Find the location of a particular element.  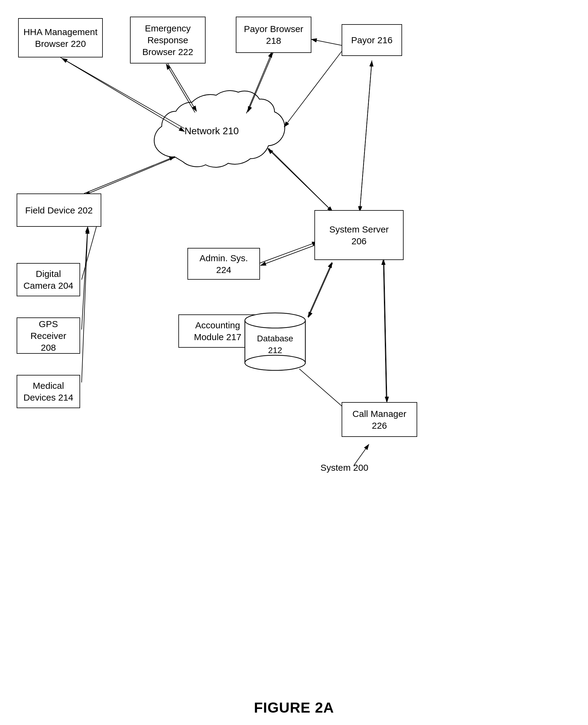

digital-camera-label: DigitalCamera 204 is located at coordinates (48, 280).